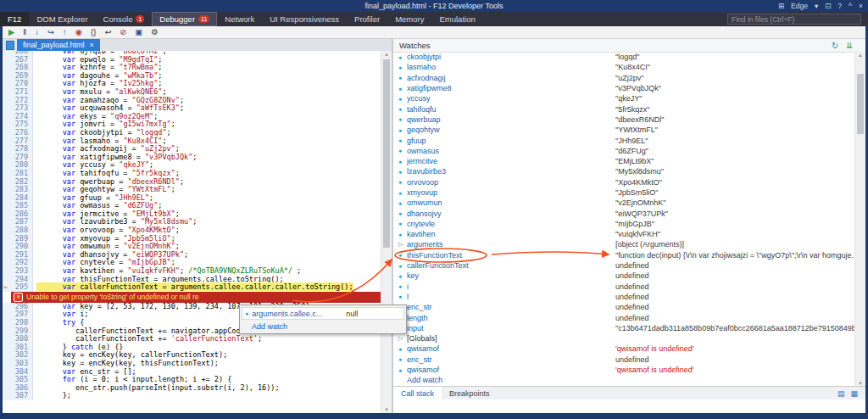 The height and width of the screenshot is (419, 868). Describe the element at coordinates (624, 109) in the screenshot. I see `watch-row: ●tahifoqfu"5fr5kqzx"` at that location.